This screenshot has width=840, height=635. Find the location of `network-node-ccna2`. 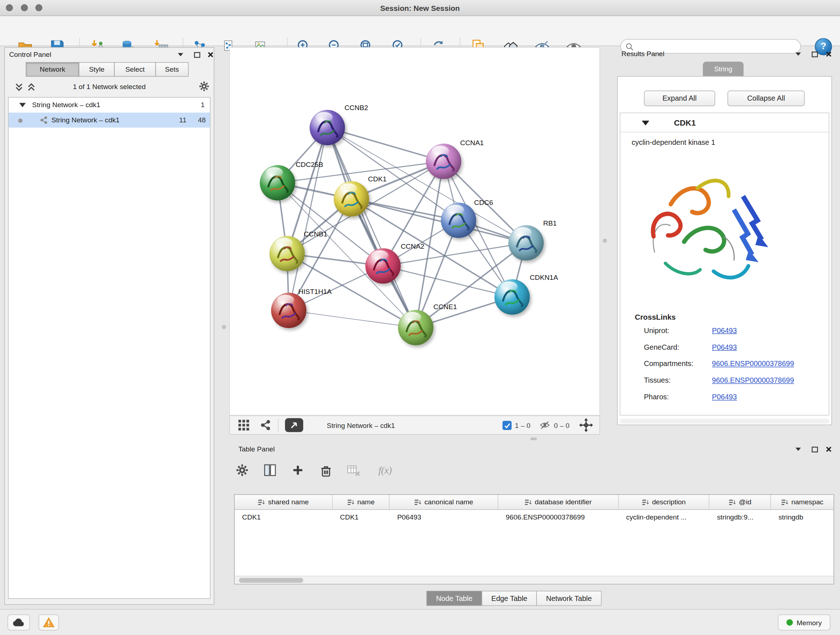

network-node-ccna2 is located at coordinates (383, 266).